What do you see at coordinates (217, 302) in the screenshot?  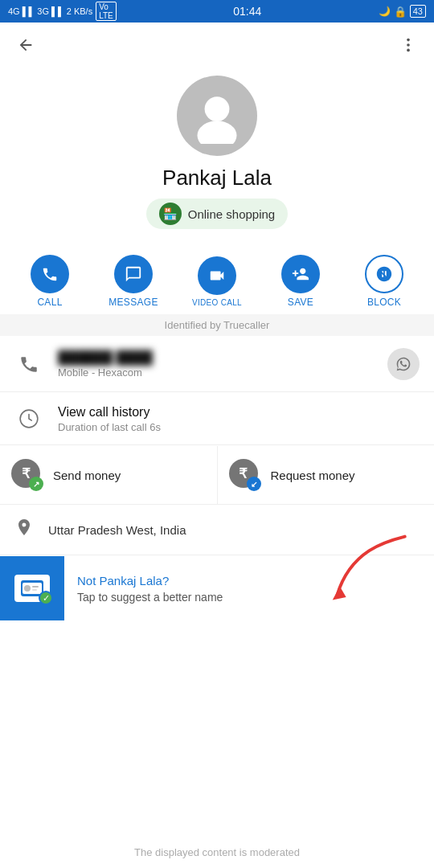 I see `videocall-label: VIDEO CALL` at bounding box center [217, 302].